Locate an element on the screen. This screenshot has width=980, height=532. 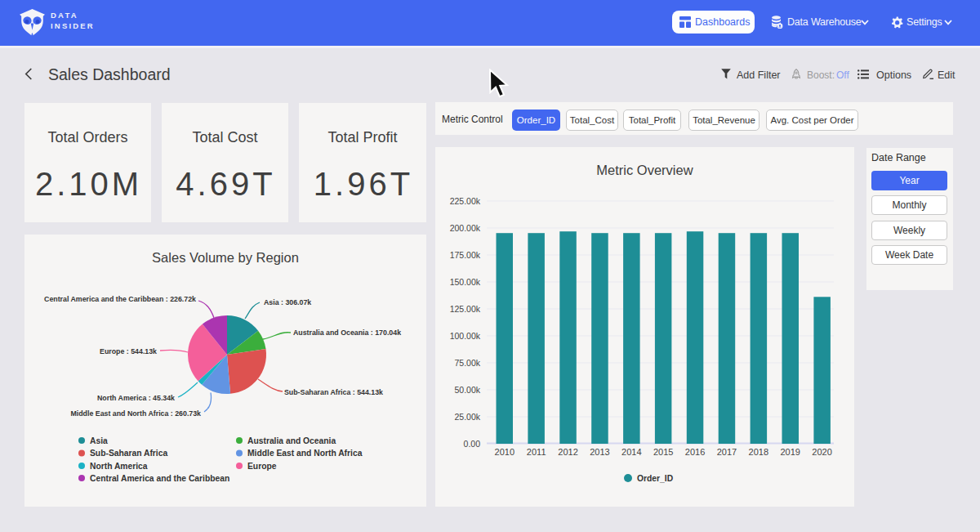
svg-text: Europe : 544.13k is located at coordinates (128, 351).